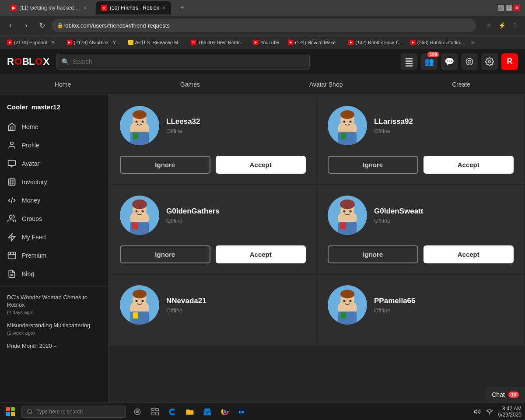 This screenshot has height=420, width=525. What do you see at coordinates (54, 145) in the screenshot?
I see `sidebar-item-profile: Profile` at bounding box center [54, 145].